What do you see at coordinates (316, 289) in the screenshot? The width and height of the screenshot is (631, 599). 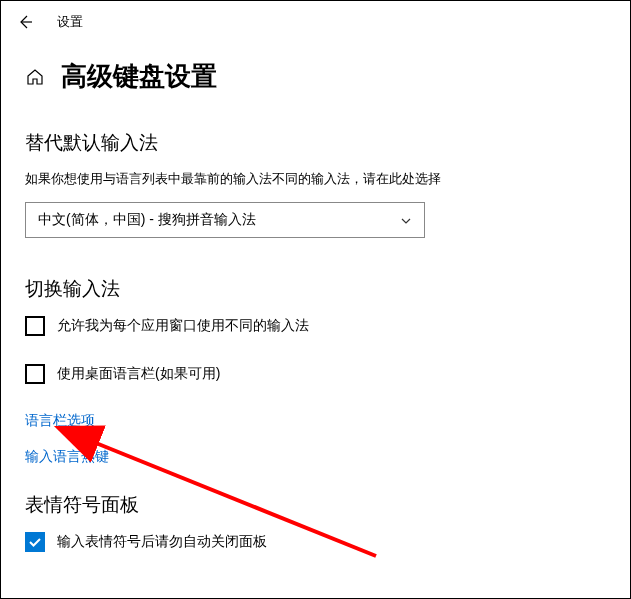 I see `section-switch-title: 切换输入法` at bounding box center [316, 289].